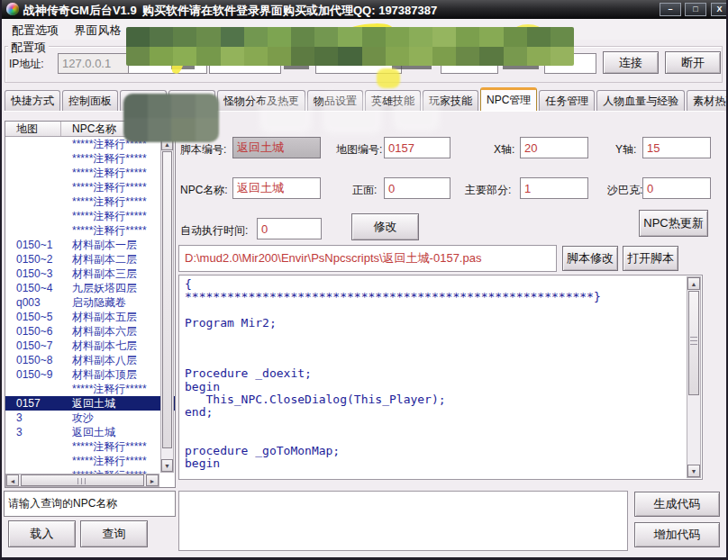 This screenshot has height=560, width=728. I want to click on tab-task-manage: 任务管理, so click(567, 101).